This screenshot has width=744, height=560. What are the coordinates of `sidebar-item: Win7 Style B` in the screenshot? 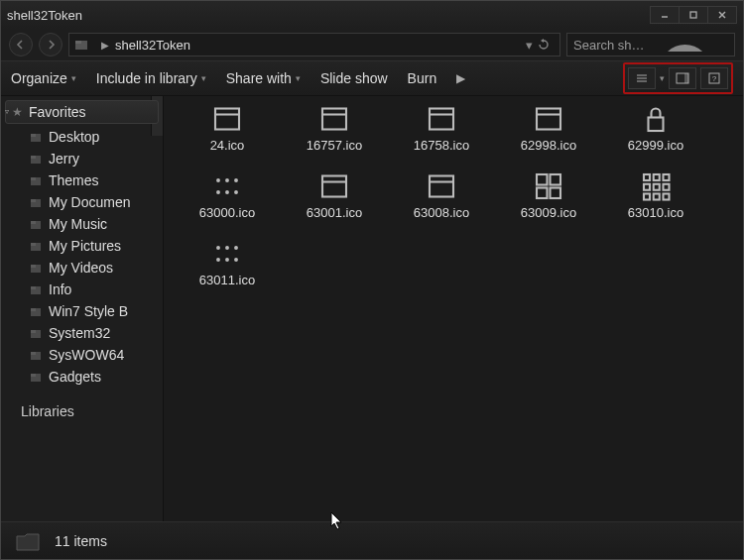 It's located at (81, 311).